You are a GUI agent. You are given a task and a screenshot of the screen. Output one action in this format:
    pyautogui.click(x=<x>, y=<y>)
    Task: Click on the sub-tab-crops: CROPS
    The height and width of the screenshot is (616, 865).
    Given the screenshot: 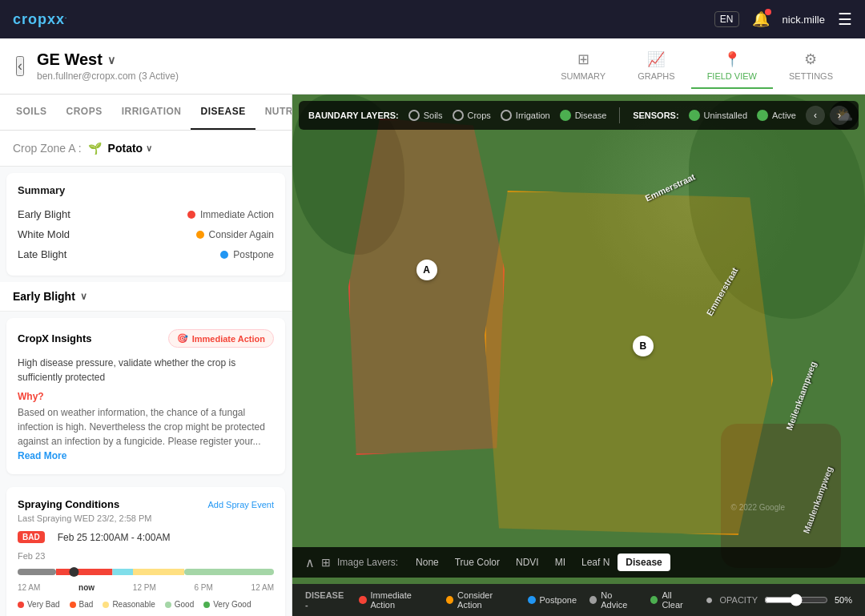 What is the action you would take?
    pyautogui.click(x=85, y=112)
    